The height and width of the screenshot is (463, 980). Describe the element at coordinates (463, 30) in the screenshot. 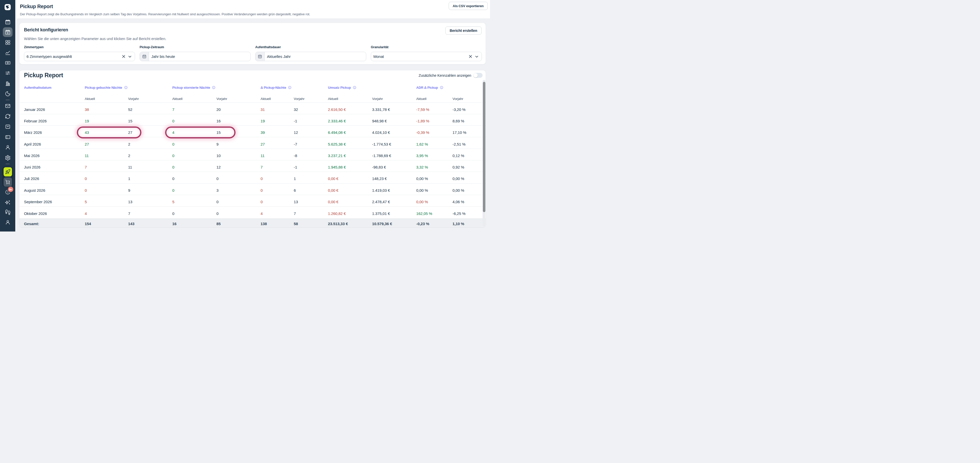

I see `create-report-button: Bericht erstellen` at that location.